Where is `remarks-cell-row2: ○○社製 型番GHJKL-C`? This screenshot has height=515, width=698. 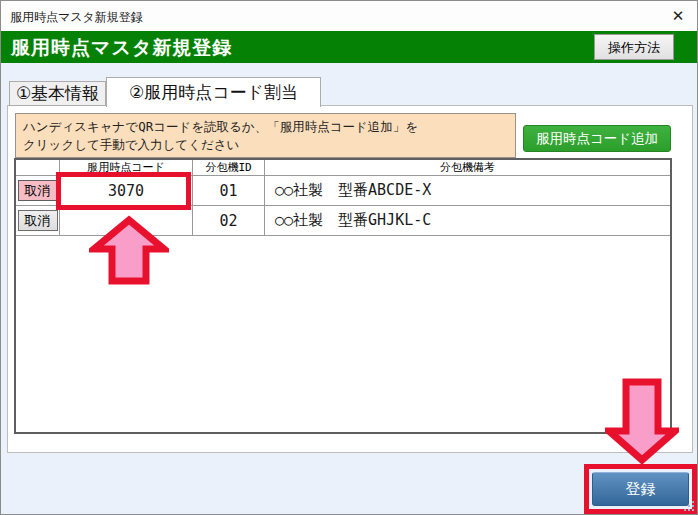
remarks-cell-row2: ○○社製 型番GHJKL-C is located at coordinates (468, 220).